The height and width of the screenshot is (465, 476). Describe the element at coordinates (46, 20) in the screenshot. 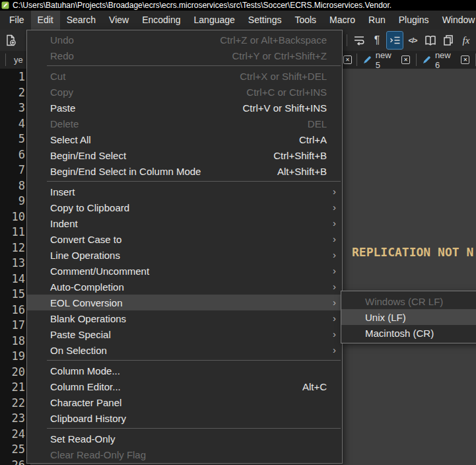

I see `menubar-item-edit: Edit` at that location.